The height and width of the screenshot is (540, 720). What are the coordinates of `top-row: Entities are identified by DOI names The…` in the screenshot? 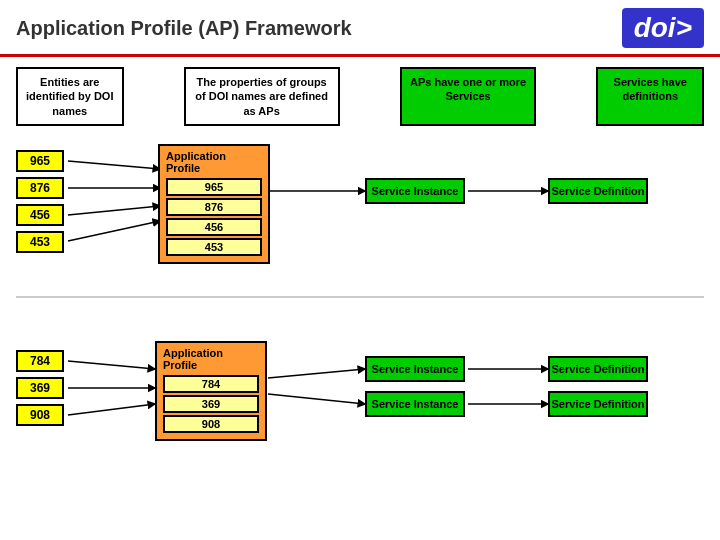 It's located at (360, 92).